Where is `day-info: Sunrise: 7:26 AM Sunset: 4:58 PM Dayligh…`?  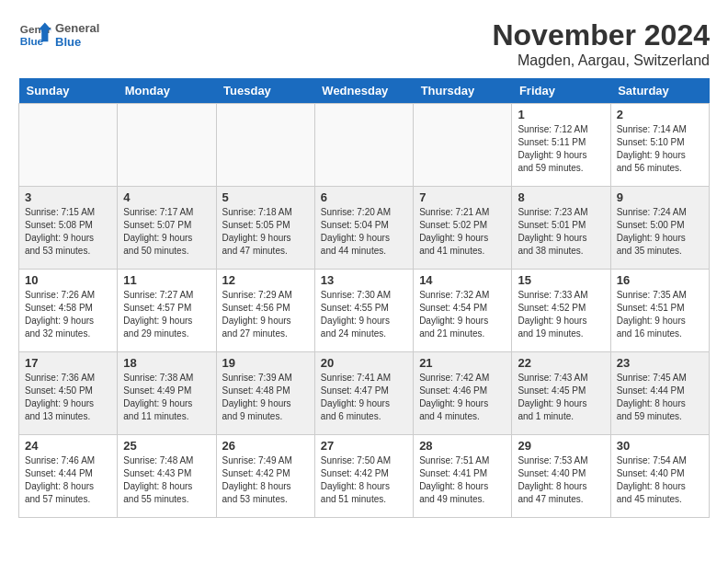
day-info: Sunrise: 7:26 AM Sunset: 4:58 PM Dayligh… is located at coordinates (68, 315).